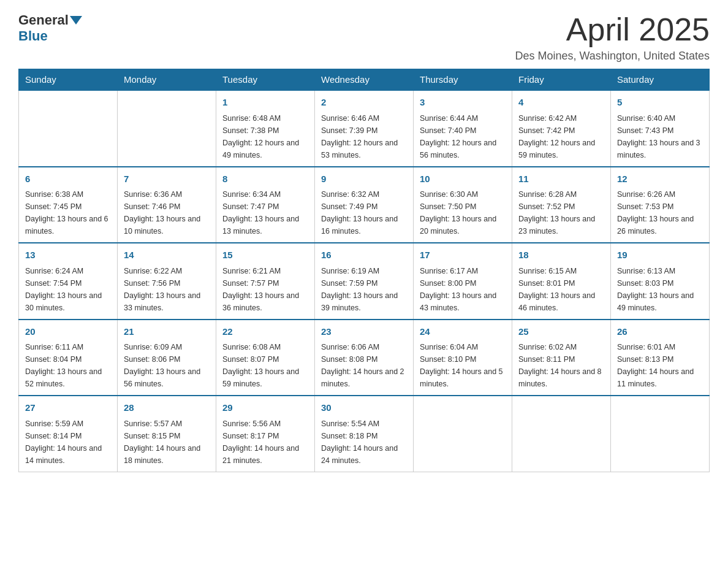  I want to click on day-info: Sunrise: 6:34 AM Sunset: 7:47 PM Dayligh…, so click(265, 213).